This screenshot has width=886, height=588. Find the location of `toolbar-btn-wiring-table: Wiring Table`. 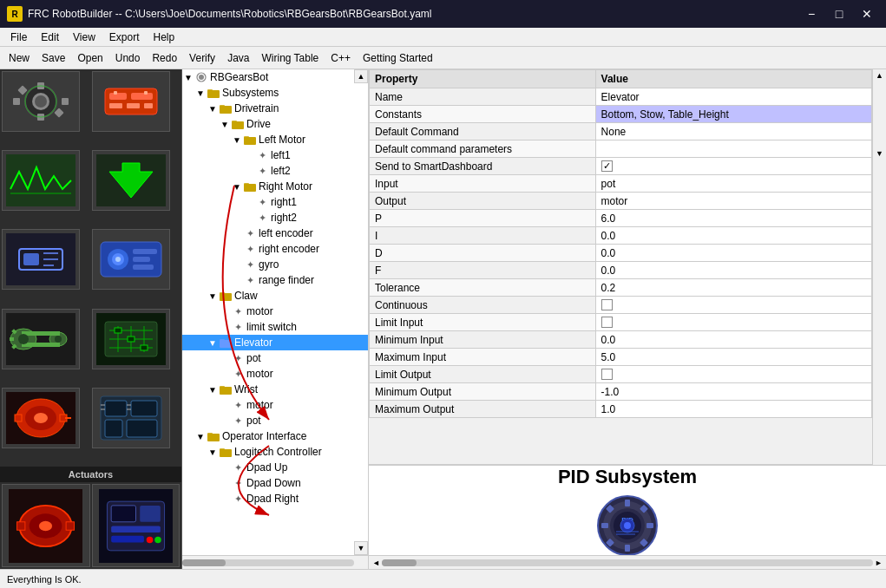

toolbar-btn-wiring-table: Wiring Table is located at coordinates (290, 58).